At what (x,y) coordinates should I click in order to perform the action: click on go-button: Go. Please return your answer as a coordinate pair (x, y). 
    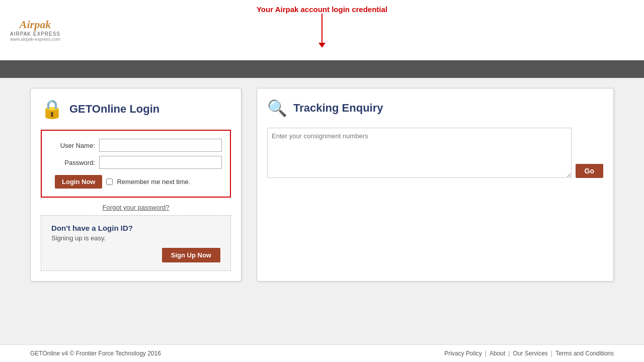
    Looking at the image, I should click on (590, 171).